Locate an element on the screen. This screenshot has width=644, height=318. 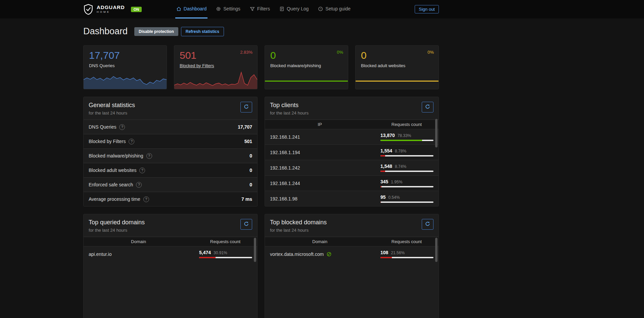
app-header: ADGUARD HOME ON Dashboard Settings is located at coordinates (322, 9).